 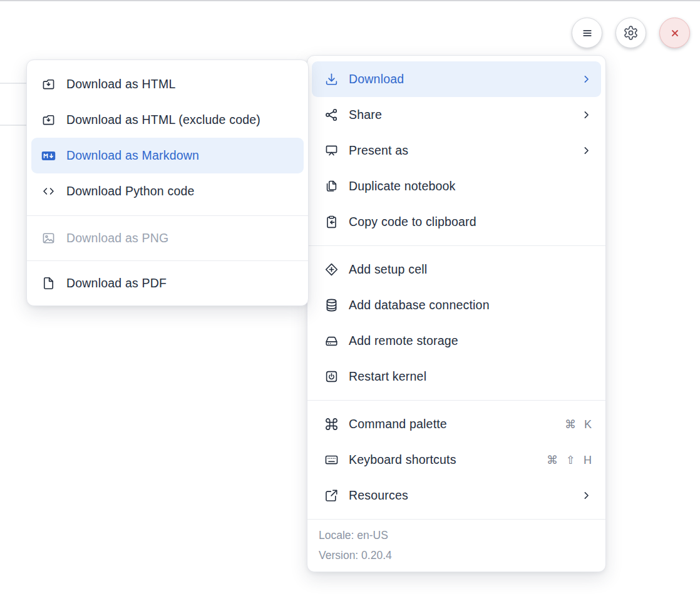 What do you see at coordinates (456, 341) in the screenshot?
I see `menu-item-add-remote-storage: Add remote storage` at bounding box center [456, 341].